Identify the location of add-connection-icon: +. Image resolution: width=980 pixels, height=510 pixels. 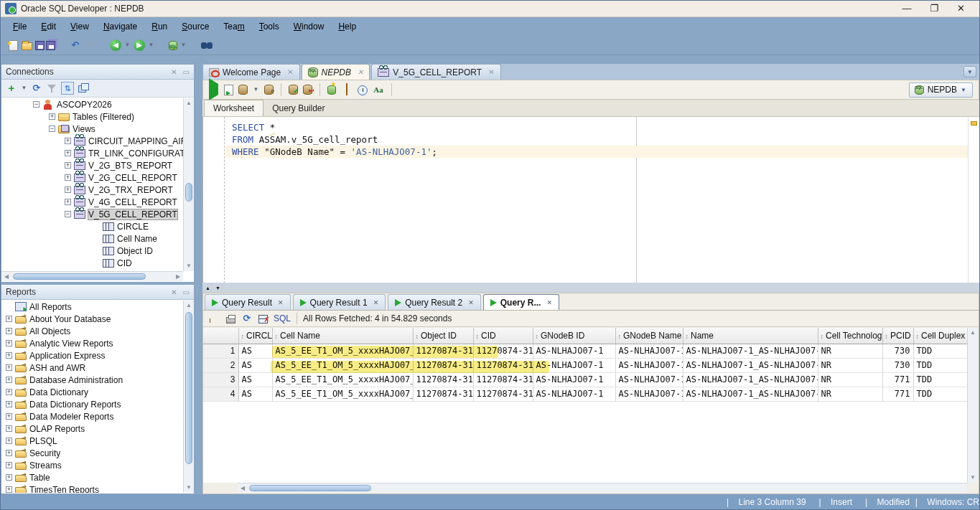
(11, 88).